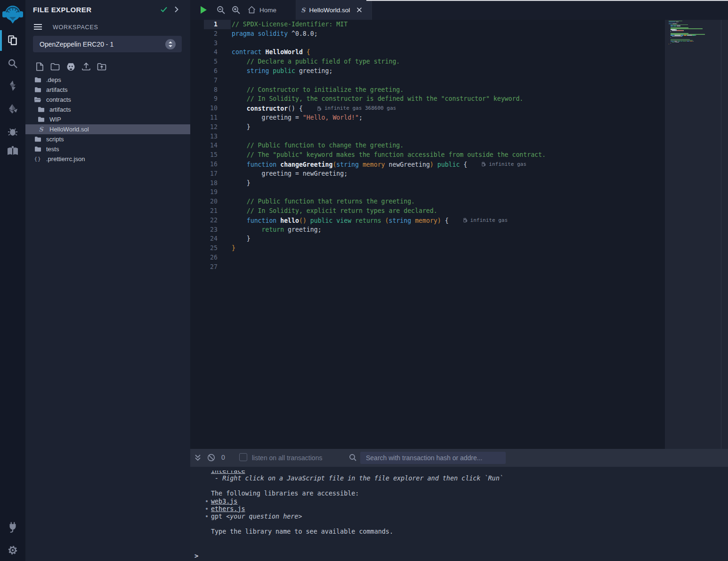 Image resolution: width=728 pixels, height=561 pixels. I want to click on remix-logo-icon, so click(13, 14).